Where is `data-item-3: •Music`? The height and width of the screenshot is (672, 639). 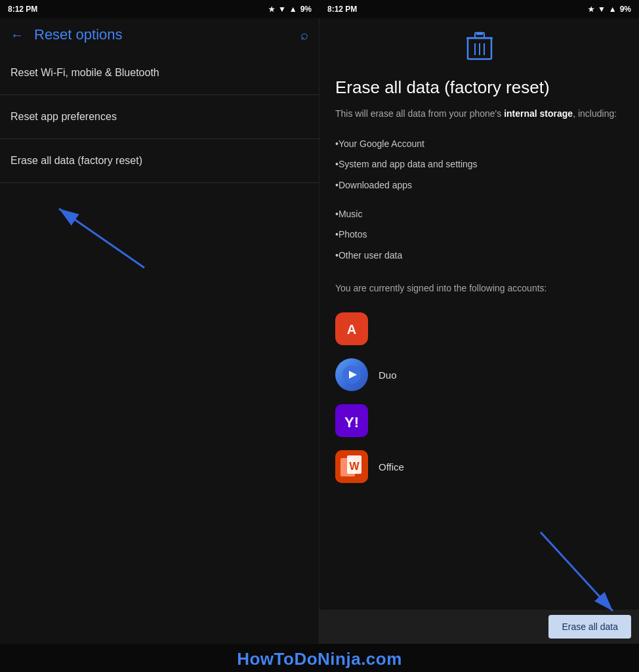
data-item-3: •Music is located at coordinates (479, 215).